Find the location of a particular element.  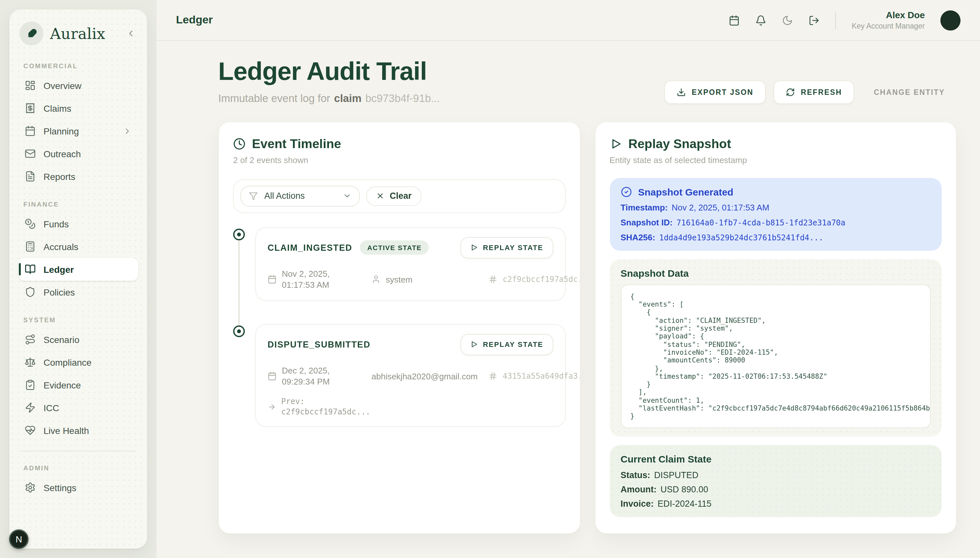

sidebar-item-claims: Claims is located at coordinates (78, 108).